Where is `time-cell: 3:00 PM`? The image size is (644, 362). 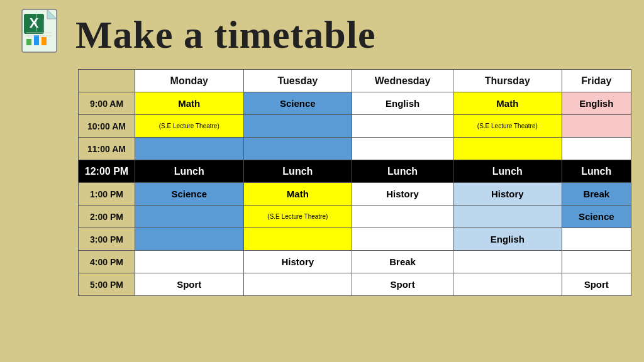
time-cell: 3:00 PM is located at coordinates (107, 239).